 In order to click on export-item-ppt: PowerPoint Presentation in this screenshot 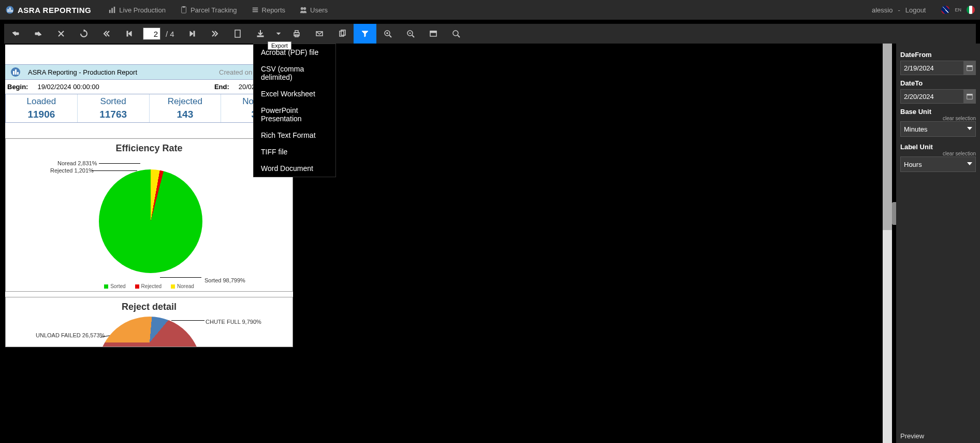, I will do `click(295, 115)`.